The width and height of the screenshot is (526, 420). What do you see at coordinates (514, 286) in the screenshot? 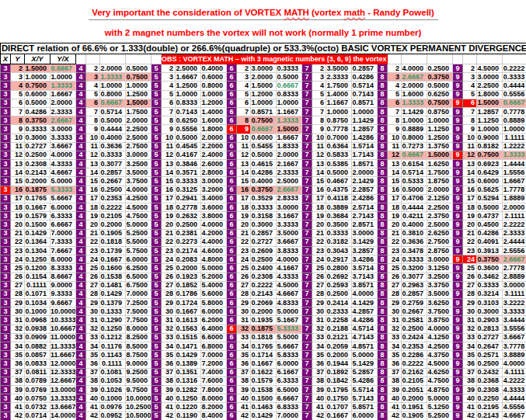
I see `cell-ratio-y-over-x: 3.0000` at bounding box center [514, 286].